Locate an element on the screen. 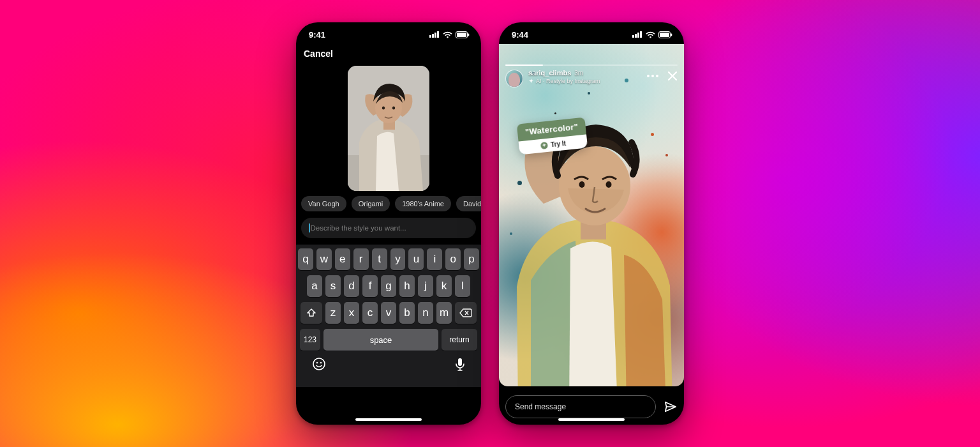 The image size is (980, 447). key-v: v is located at coordinates (389, 313).